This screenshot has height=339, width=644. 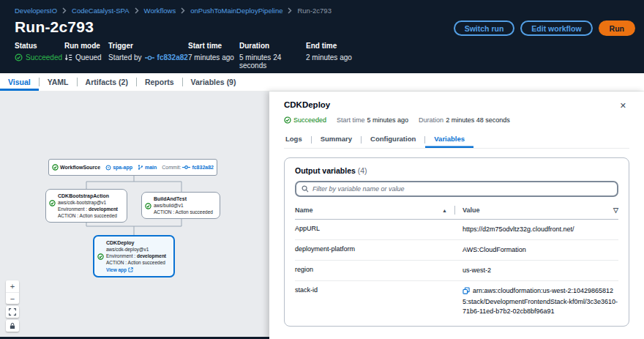 I want to click on start-time-label: Start time, so click(x=214, y=45).